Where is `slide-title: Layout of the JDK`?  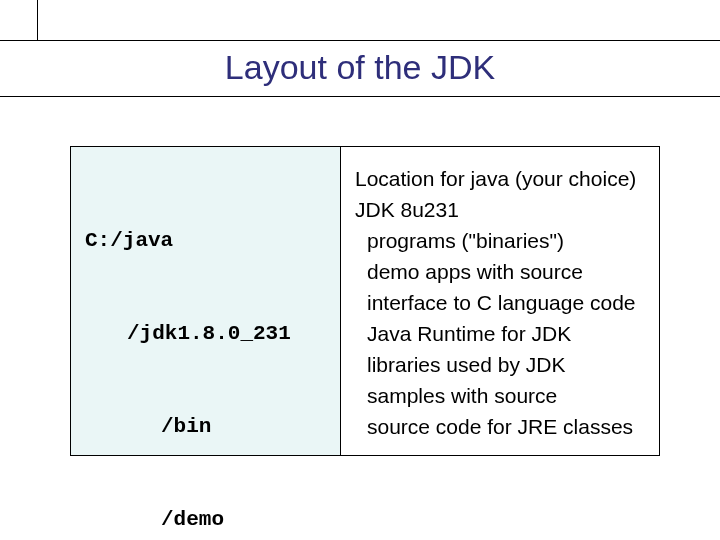
slide-title: Layout of the JDK is located at coordinates (360, 68).